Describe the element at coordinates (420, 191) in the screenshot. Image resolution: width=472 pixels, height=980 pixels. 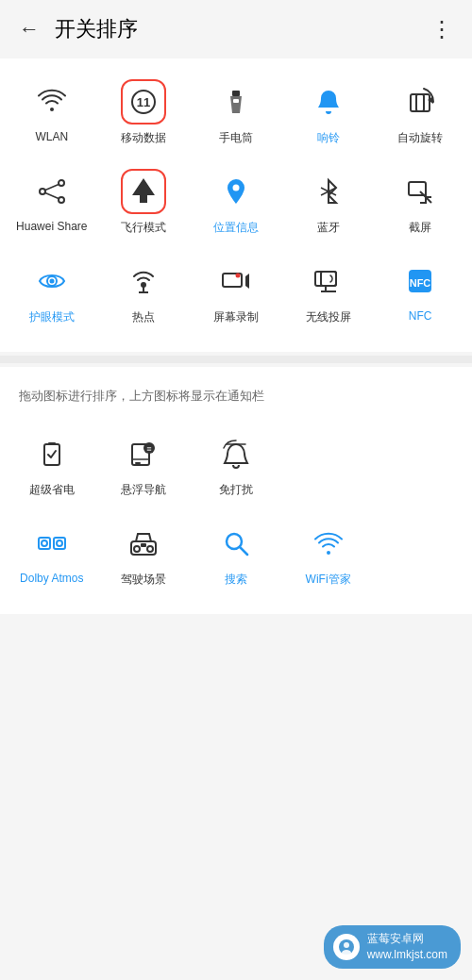
I see `screenshot-icon-box` at that location.